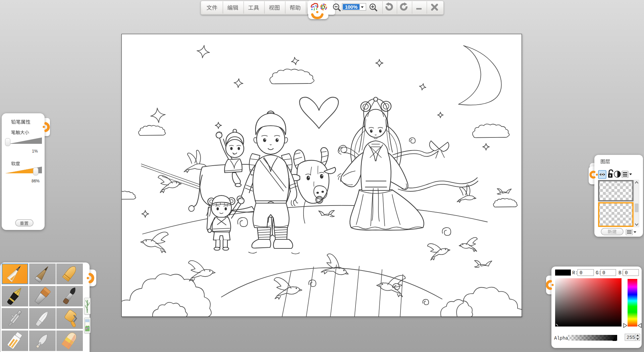  What do you see at coordinates (36, 181) in the screenshot?
I see `svg-text: 86%` at bounding box center [36, 181].